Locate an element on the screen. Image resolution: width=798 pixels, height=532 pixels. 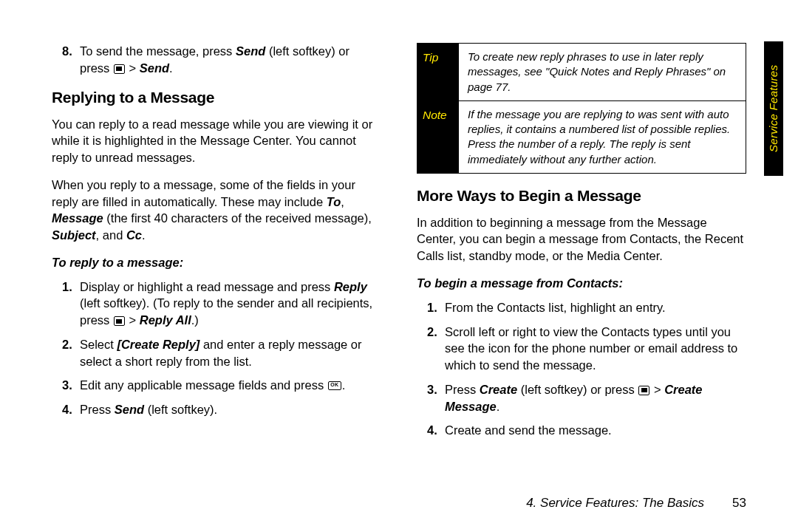
page-number: 53 is located at coordinates (739, 502).